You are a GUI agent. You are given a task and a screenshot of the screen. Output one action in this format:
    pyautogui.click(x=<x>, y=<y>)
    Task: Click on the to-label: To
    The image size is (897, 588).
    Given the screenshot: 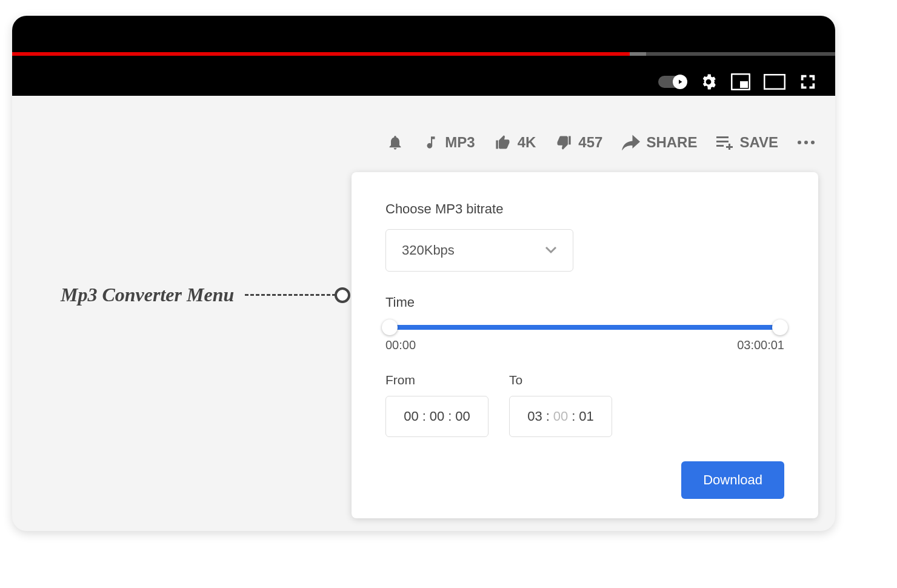 What is the action you would take?
    pyautogui.click(x=561, y=380)
    